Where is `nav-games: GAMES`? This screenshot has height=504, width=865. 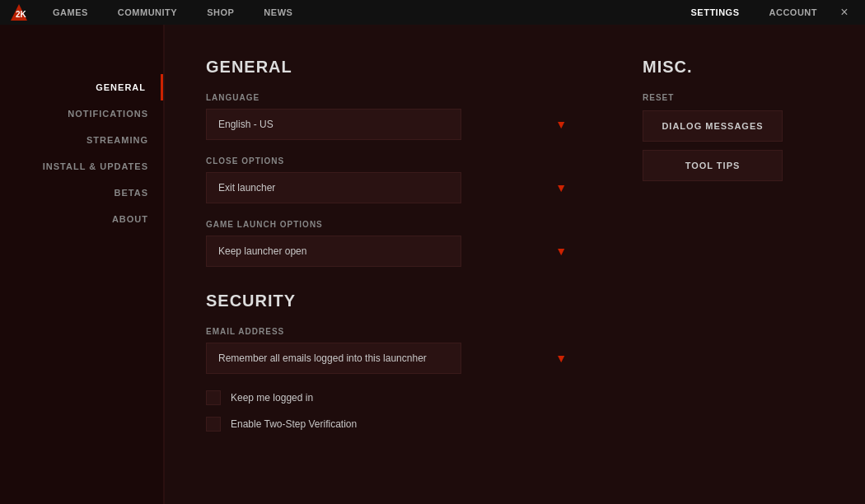
nav-games: GAMES is located at coordinates (71, 12).